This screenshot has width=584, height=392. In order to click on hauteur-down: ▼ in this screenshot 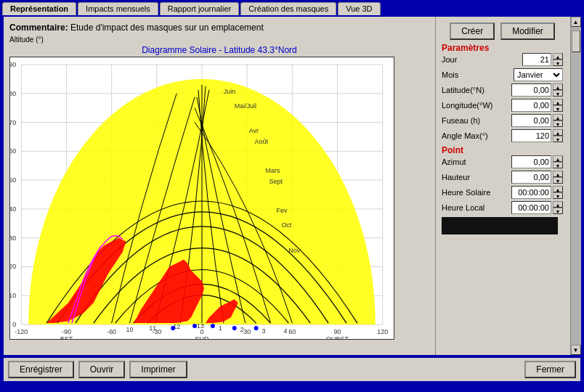, I will do `click(558, 180)`.